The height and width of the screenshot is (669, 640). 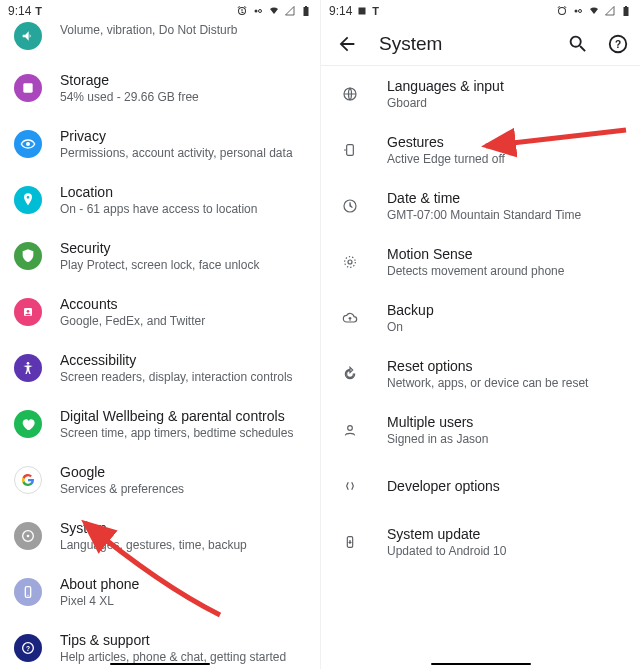 What do you see at coordinates (183, 546) in the screenshot?
I see `item-subtitle: Languages, gestures, time, backup` at bounding box center [183, 546].